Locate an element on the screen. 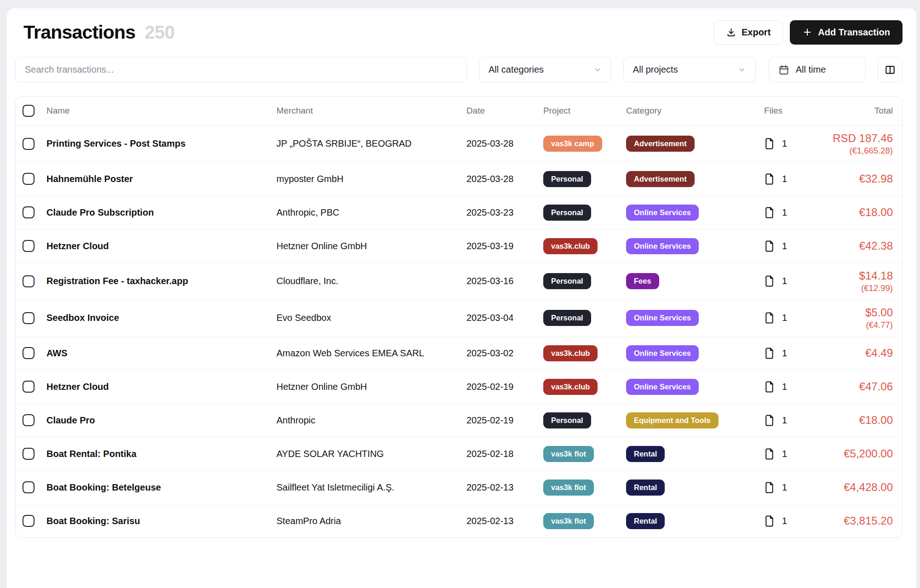 The image size is (920, 588). add-transaction-label: Add Transaction is located at coordinates (854, 32).